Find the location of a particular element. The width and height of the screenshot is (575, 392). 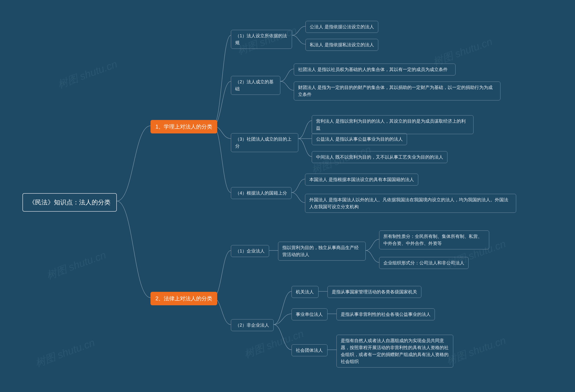

b1-c1-label: 公法人 是指依据公法设立的法人 is located at coordinates (342, 27).